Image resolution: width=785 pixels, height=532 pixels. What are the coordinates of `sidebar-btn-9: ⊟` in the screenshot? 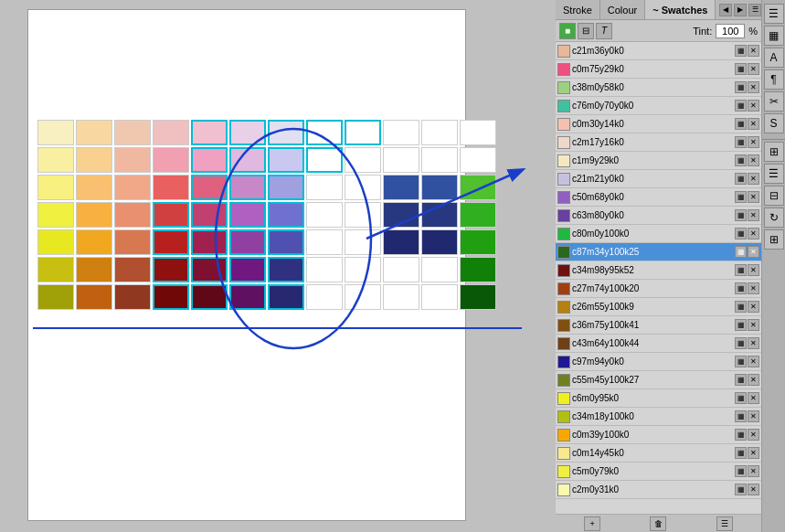 It's located at (774, 196).